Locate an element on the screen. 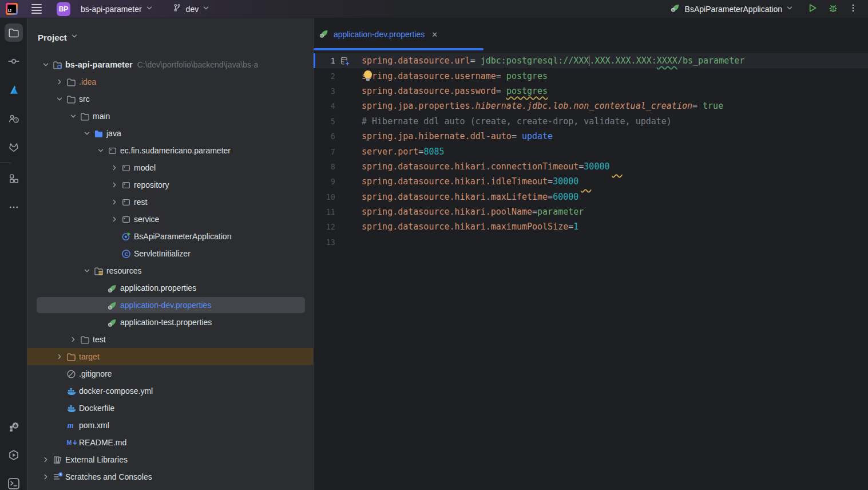 Image resolution: width=868 pixels, height=490 pixels. code-line-4: 4spring.jpa.properties.hibernate.jdbc.lo… is located at coordinates (590, 106).